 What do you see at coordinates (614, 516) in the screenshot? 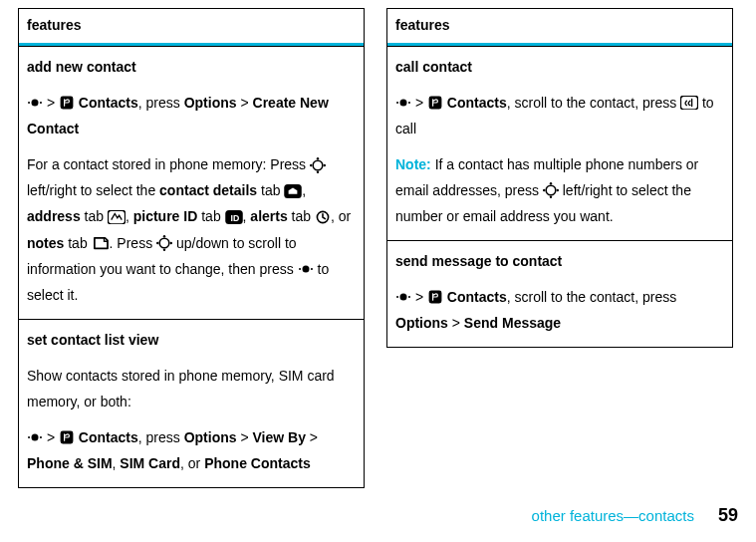
I see `footer-crumb: other features—contacts` at bounding box center [614, 516].